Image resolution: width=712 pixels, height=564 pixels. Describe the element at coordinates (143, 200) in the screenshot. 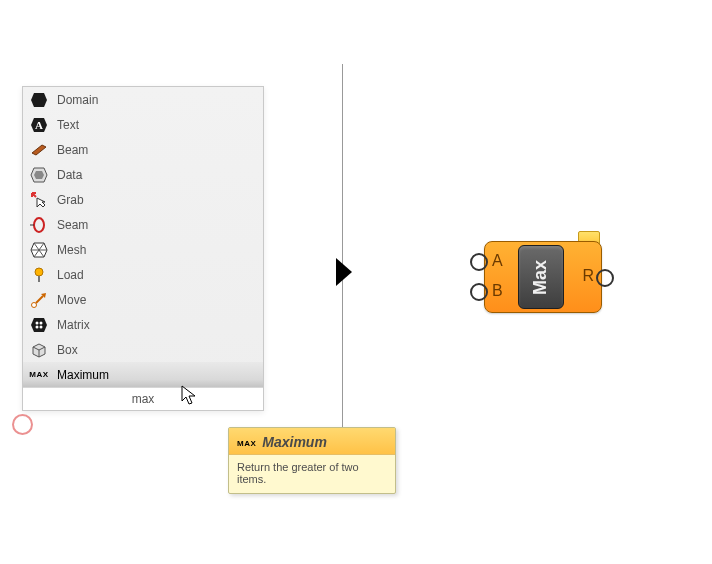

I see `list-item: Grab` at that location.